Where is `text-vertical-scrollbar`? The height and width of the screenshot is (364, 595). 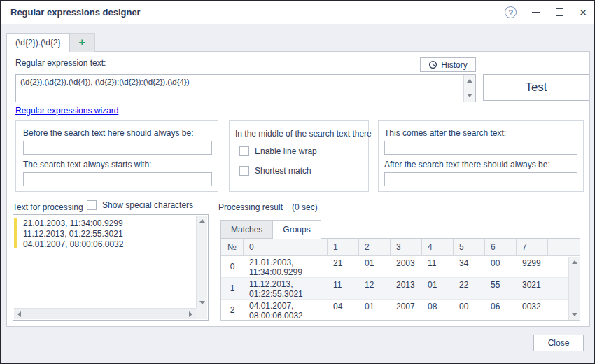
text-vertical-scrollbar is located at coordinates (202, 262).